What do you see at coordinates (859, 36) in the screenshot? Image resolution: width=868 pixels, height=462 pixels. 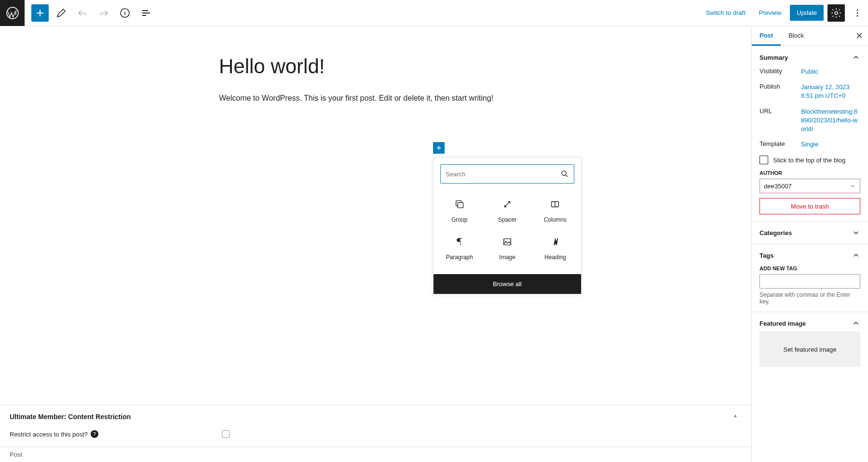 I see `close-icon` at bounding box center [859, 36].